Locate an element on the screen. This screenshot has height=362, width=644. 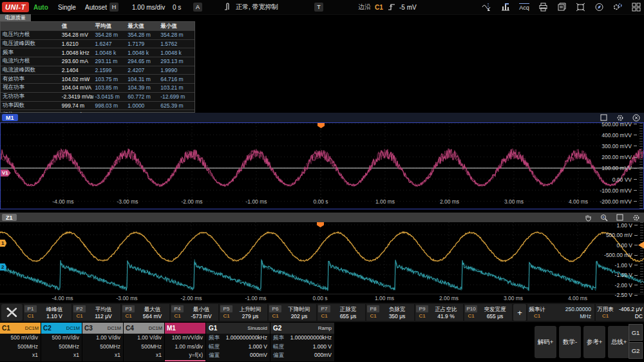
measure-value: 354.28 m is located at coordinates (176, 35).